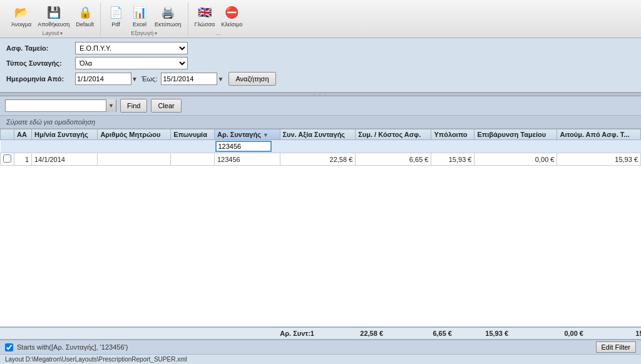  I want to click on status-bar: Starts with([Αρ. Συνταγής], '123456') Ed…, so click(320, 346).